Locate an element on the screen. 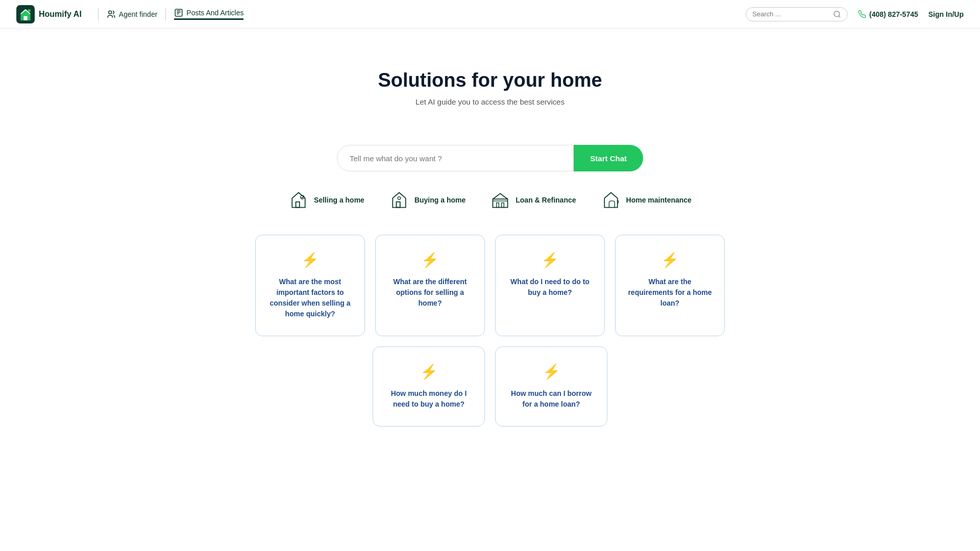 The image size is (980, 551). card-3: ⚡ What do I need to do to buy a home? is located at coordinates (550, 286).